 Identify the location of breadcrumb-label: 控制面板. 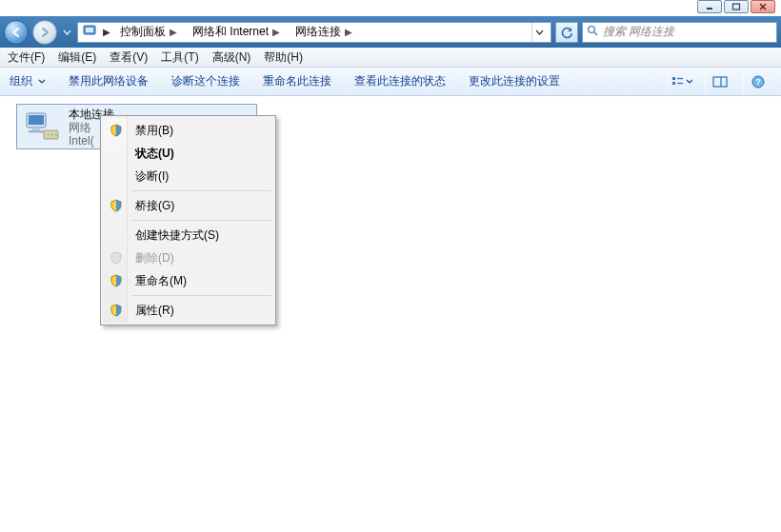
(143, 32).